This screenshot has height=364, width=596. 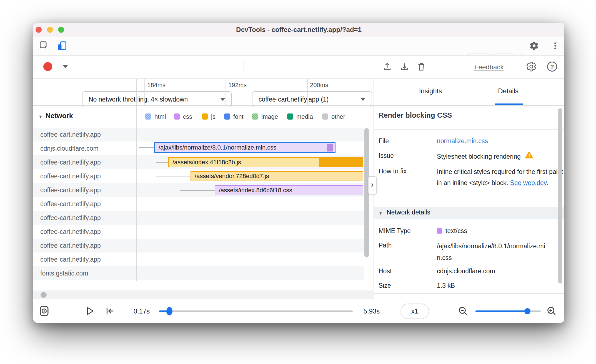 I want to click on tab-details: Details, so click(x=508, y=91).